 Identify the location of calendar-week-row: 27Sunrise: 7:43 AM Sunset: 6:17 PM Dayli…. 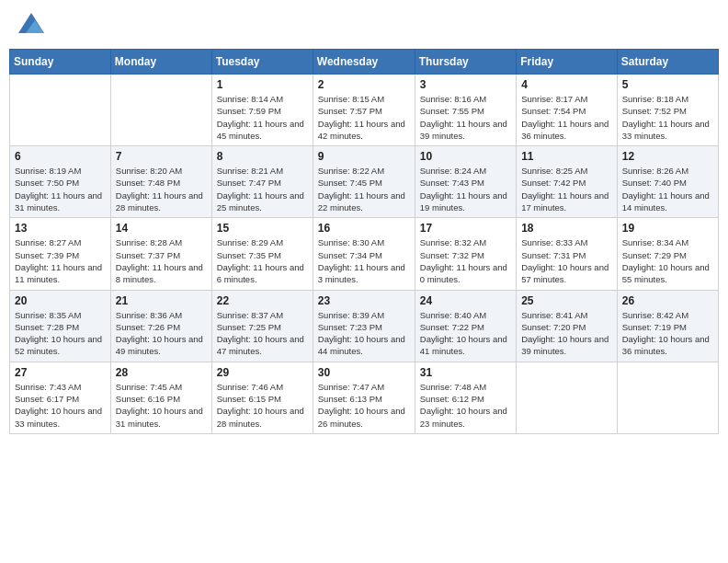
(364, 397).